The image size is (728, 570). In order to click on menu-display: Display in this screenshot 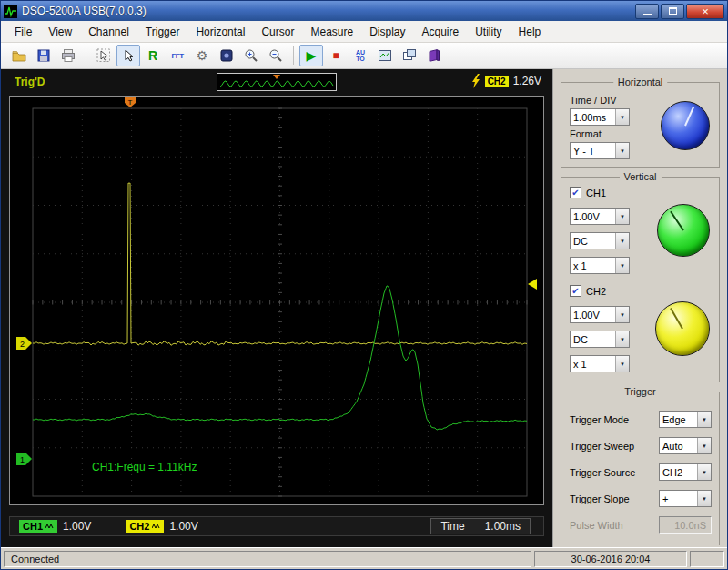, I will do `click(388, 32)`.